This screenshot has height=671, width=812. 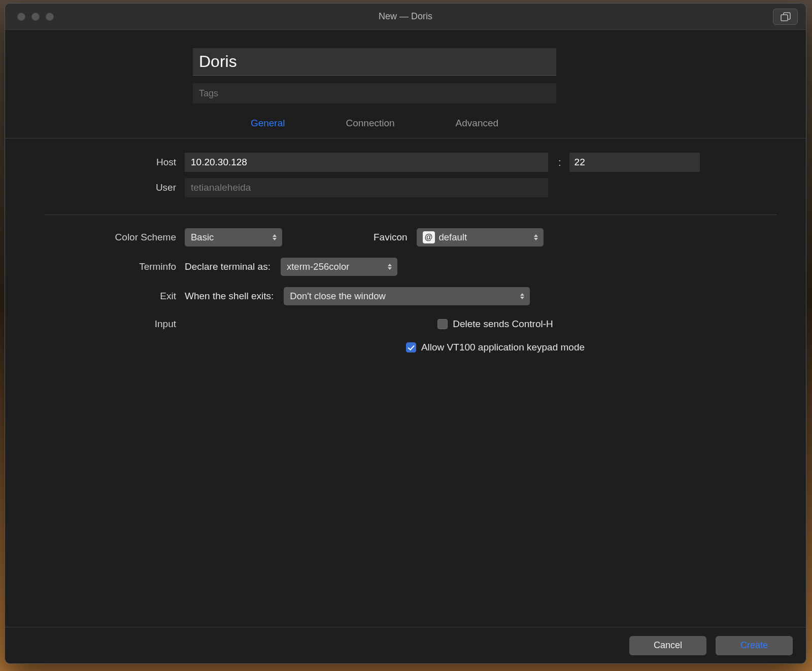 What do you see at coordinates (375, 123) in the screenshot?
I see `tab-bar: General Connection Advanced` at bounding box center [375, 123].